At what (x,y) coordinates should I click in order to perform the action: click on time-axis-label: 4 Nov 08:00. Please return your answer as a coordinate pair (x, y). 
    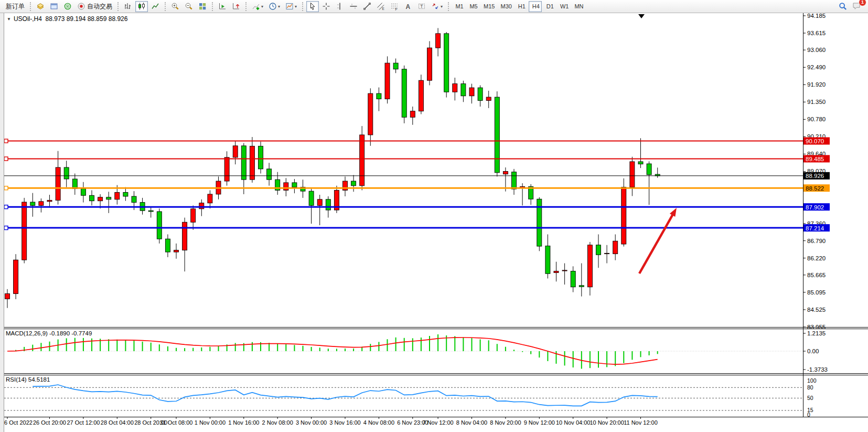
    Looking at the image, I should click on (379, 423).